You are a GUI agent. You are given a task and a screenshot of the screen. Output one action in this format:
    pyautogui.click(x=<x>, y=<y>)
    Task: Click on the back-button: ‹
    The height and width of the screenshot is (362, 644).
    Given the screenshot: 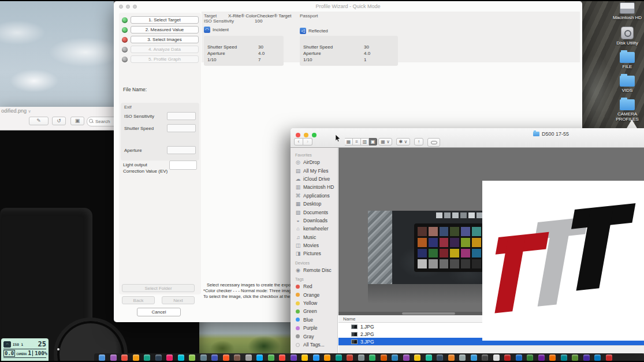 What is the action you would take?
    pyautogui.click(x=299, y=142)
    